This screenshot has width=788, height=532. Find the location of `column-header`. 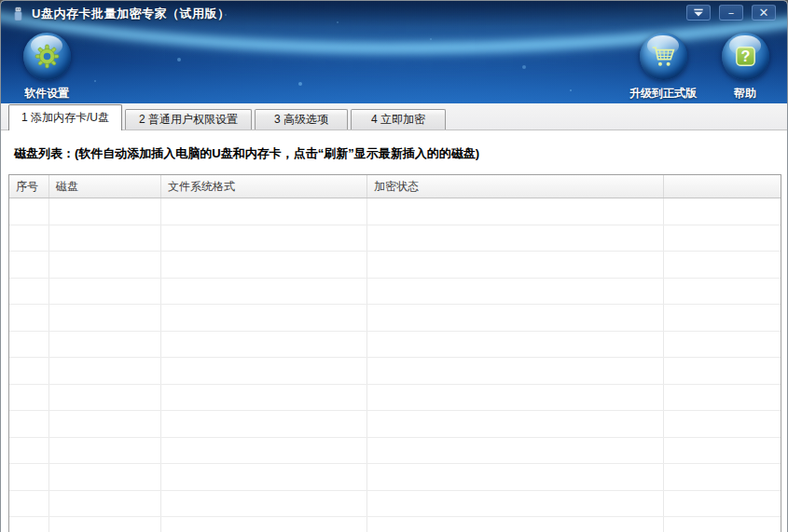

column-header is located at coordinates (722, 186).